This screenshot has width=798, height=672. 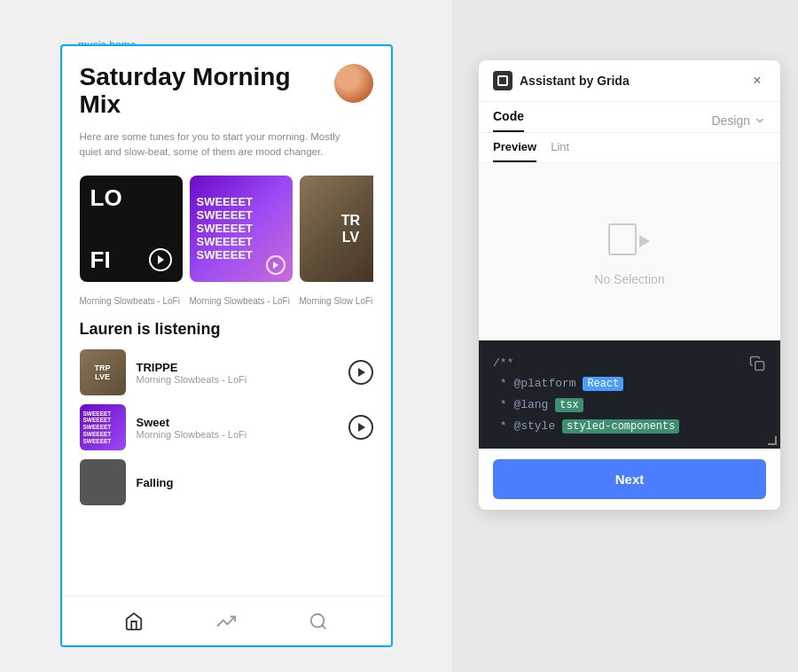 What do you see at coordinates (131, 229) in the screenshot?
I see `music-card-lofi: LO FI` at bounding box center [131, 229].